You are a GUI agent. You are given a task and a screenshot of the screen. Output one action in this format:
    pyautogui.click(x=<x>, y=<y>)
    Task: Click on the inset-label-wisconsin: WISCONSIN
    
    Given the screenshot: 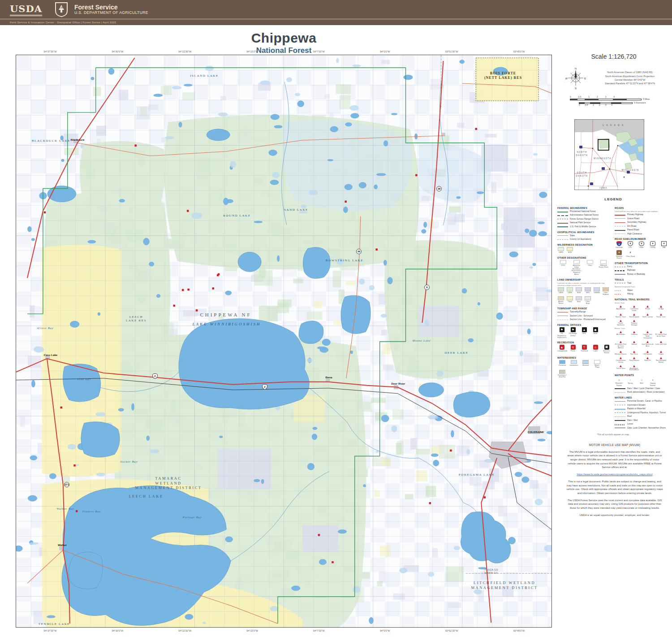 What is the action you would take?
    pyautogui.click(x=630, y=170)
    